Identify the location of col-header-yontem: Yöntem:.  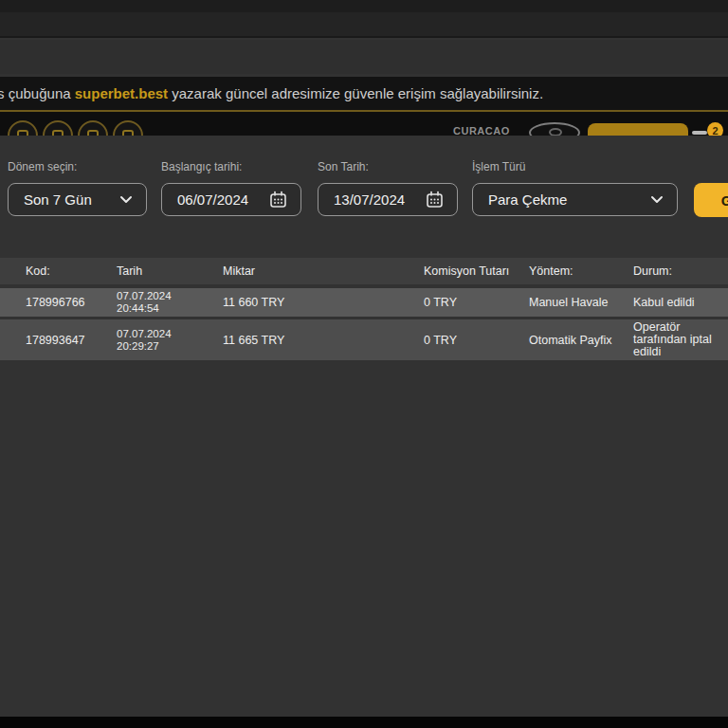
(581, 271).